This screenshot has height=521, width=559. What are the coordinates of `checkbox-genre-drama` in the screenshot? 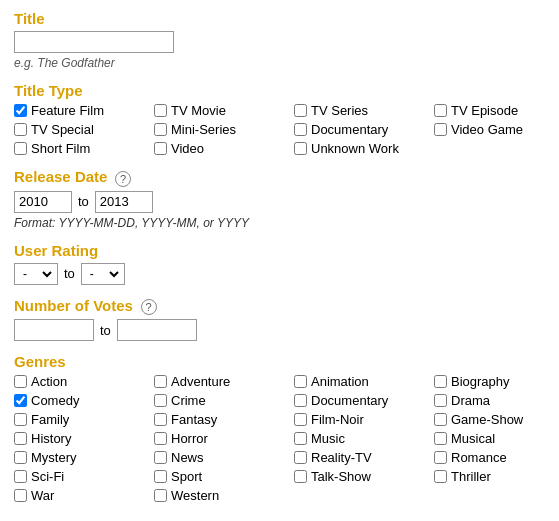 It's located at (440, 400).